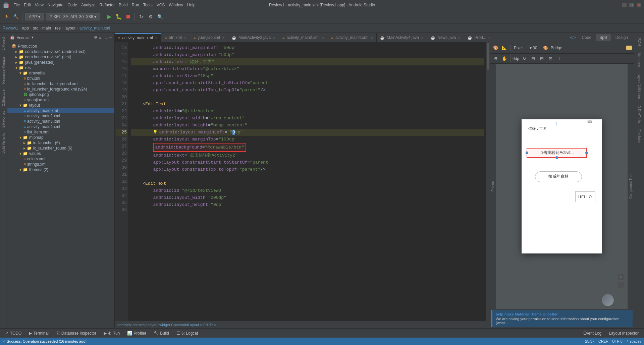 This screenshot has width=644, height=345. Describe the element at coordinates (35, 17) in the screenshot. I see `app-selector: APP ▾` at that location.